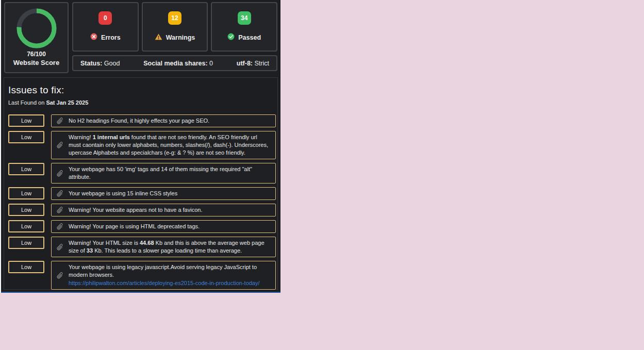  What do you see at coordinates (175, 18) in the screenshot?
I see `warnings-count-badge: 12` at bounding box center [175, 18].